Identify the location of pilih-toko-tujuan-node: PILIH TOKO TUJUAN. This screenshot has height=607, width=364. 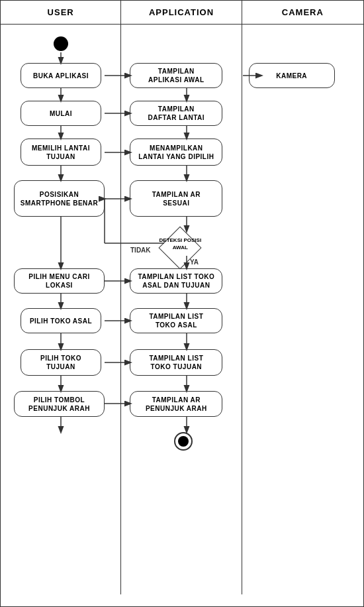
(61, 362).